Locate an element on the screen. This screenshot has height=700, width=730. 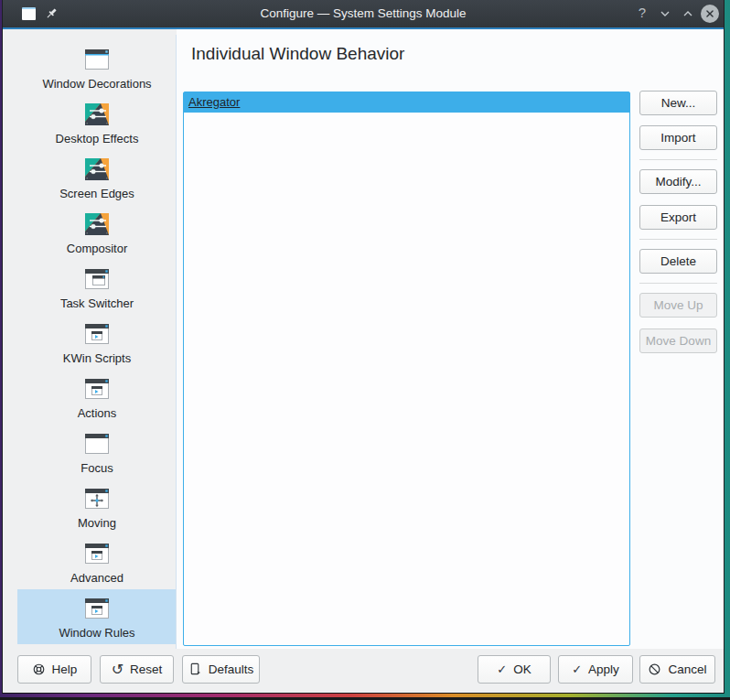
sidebar-item-window-rules: Window Rules is located at coordinates (97, 617).